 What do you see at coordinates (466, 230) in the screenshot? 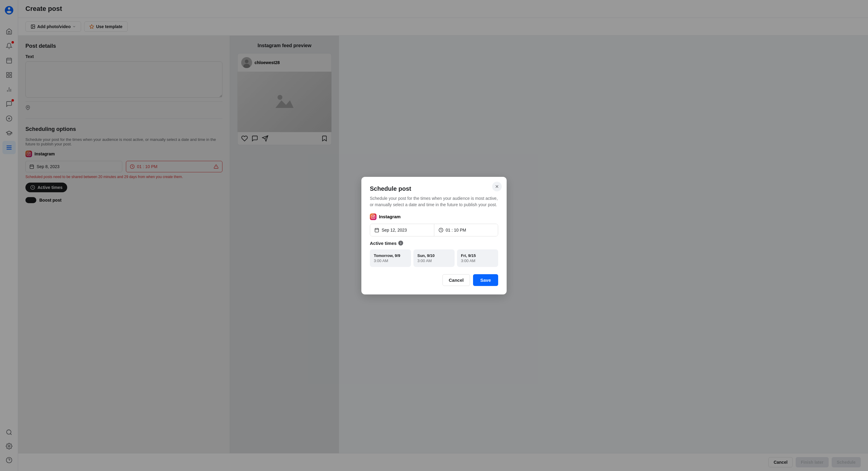
I see `modal-time-field: 01 : 10 PM` at bounding box center [466, 230].